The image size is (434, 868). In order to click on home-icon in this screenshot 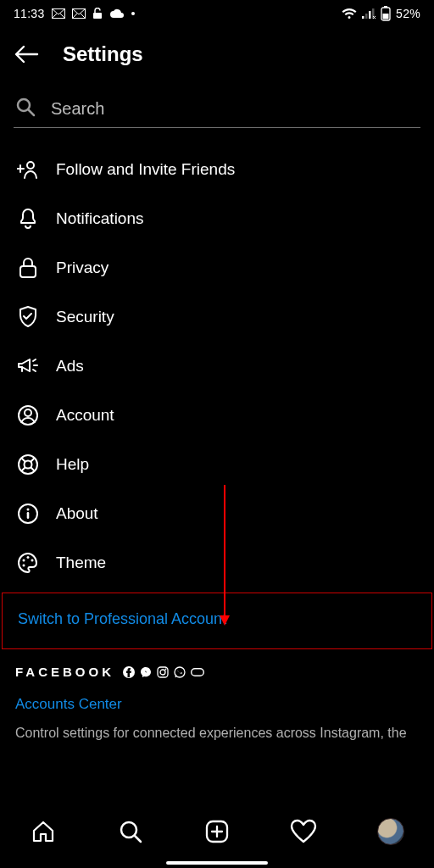, I will do `click(43, 832)`.